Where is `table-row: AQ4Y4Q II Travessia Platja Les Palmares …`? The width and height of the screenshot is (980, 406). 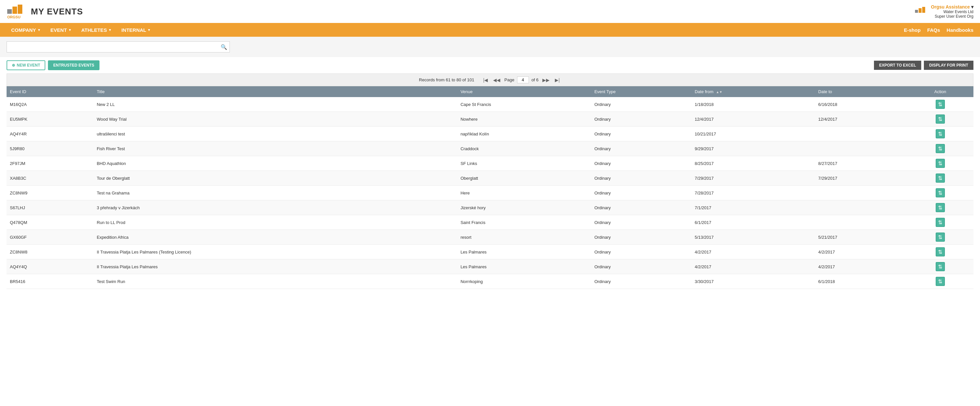 table-row: AQ4Y4Q II Travessia Platja Les Palmares … is located at coordinates (490, 267).